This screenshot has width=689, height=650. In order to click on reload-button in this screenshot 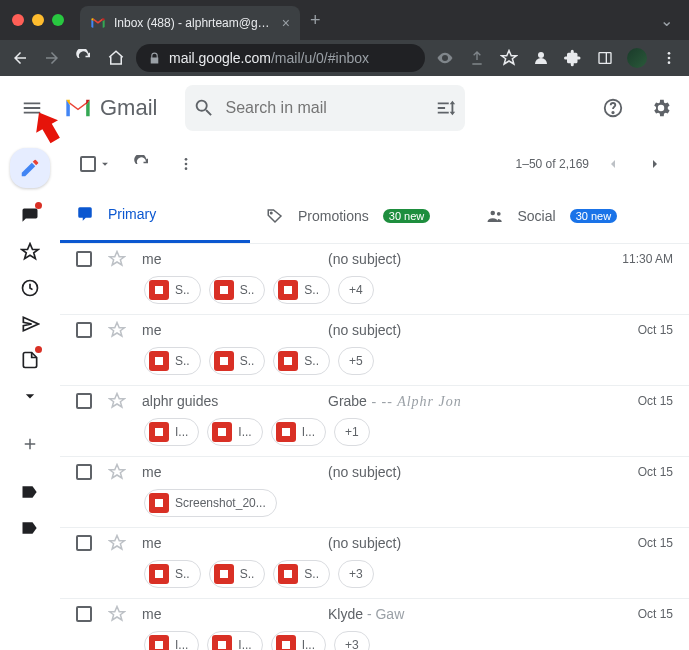, I will do `click(84, 58)`.